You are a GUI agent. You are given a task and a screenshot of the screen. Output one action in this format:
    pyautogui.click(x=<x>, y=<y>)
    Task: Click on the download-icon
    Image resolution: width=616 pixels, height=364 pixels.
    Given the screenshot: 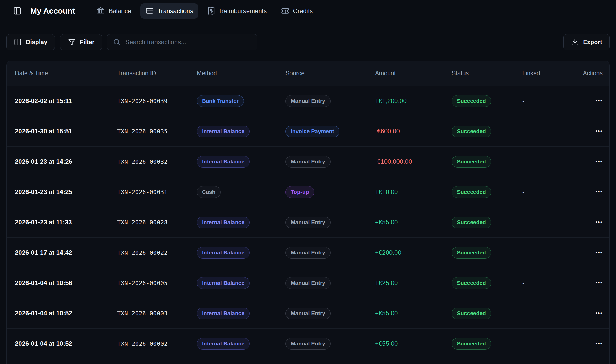 What is the action you would take?
    pyautogui.click(x=575, y=42)
    